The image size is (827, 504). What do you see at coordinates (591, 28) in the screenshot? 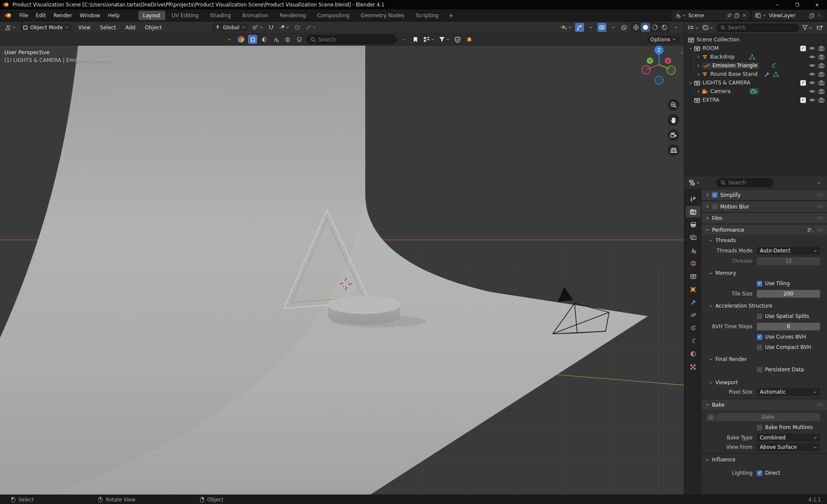
I see `gizmo-dropdown` at bounding box center [591, 28].